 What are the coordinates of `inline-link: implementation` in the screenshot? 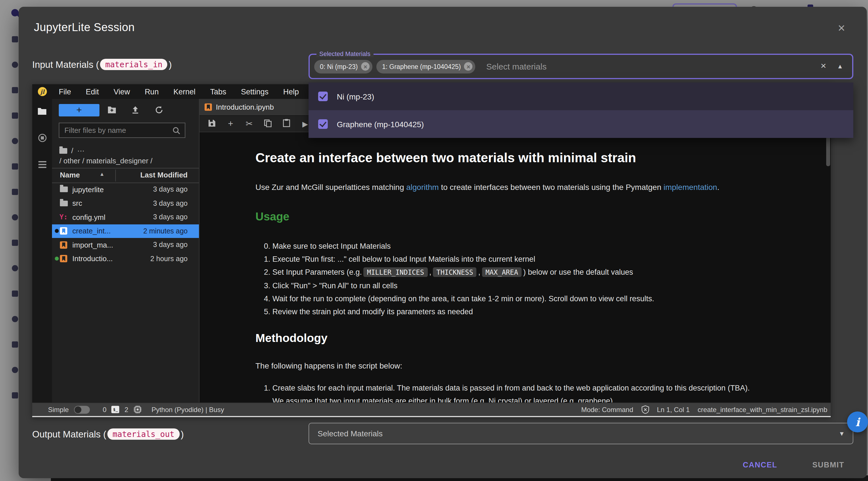 It's located at (690, 187).